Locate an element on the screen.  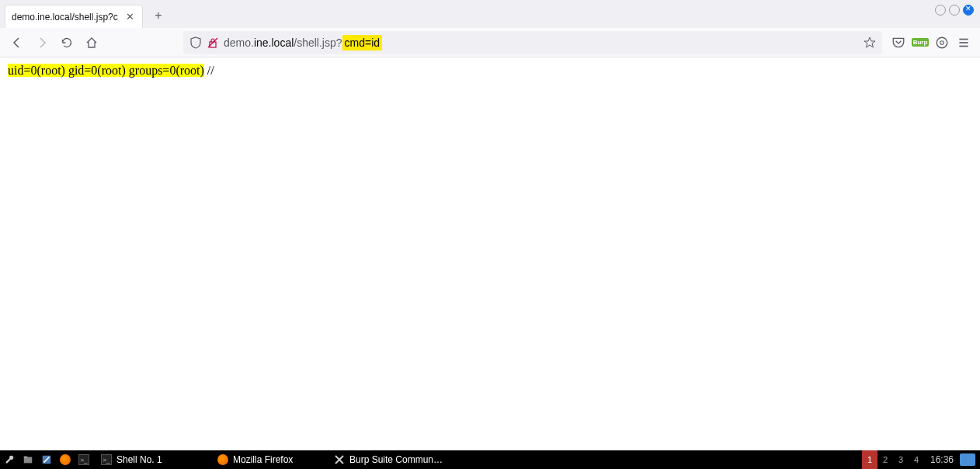
taskbar-task-firefox: Mozilla Firefox is located at coordinates (268, 460).